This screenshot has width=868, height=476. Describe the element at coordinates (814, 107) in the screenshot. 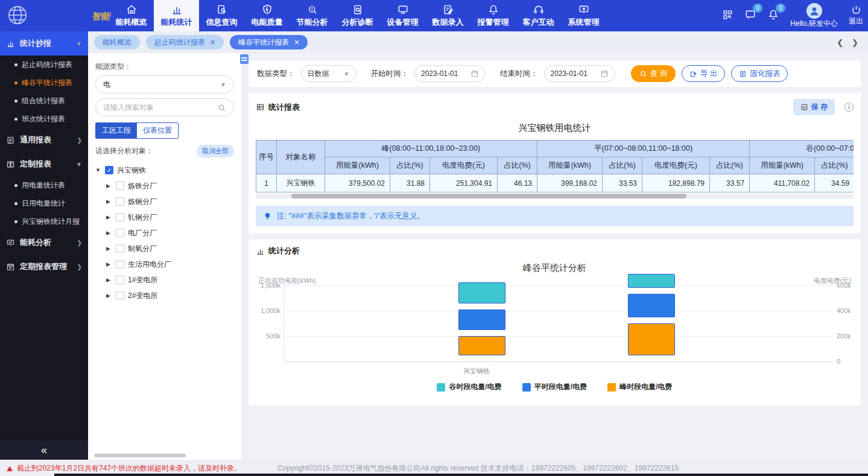

I see `save-button: 保 存` at that location.